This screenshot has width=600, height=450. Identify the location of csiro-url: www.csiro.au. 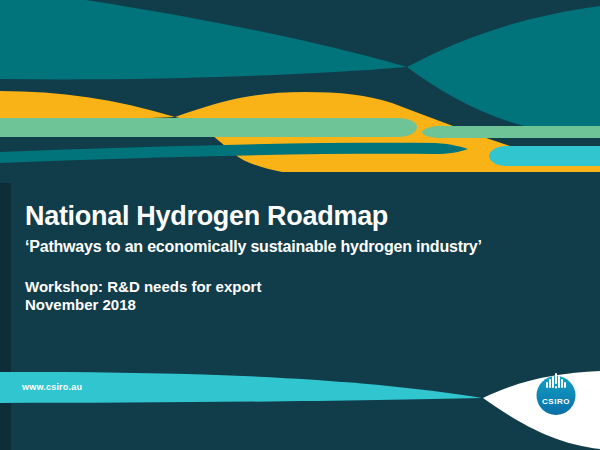
(52, 387).